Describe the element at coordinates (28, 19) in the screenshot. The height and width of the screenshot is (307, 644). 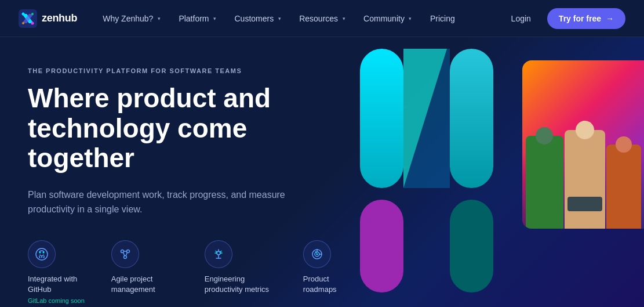
I see `zenhub-logo-icon` at that location.